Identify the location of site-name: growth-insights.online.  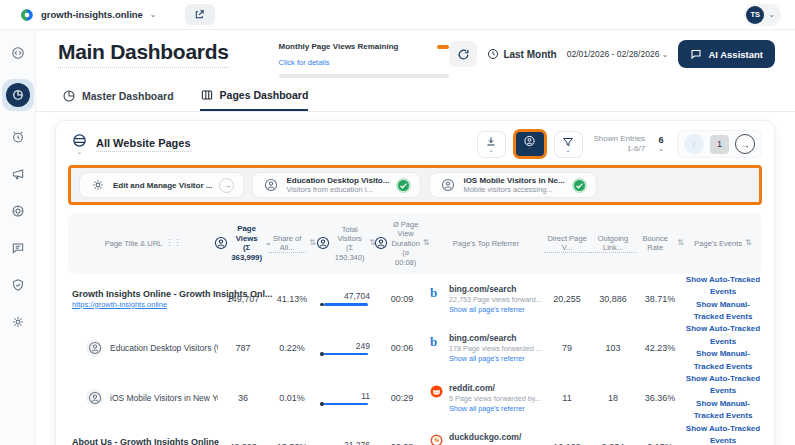
(92, 14).